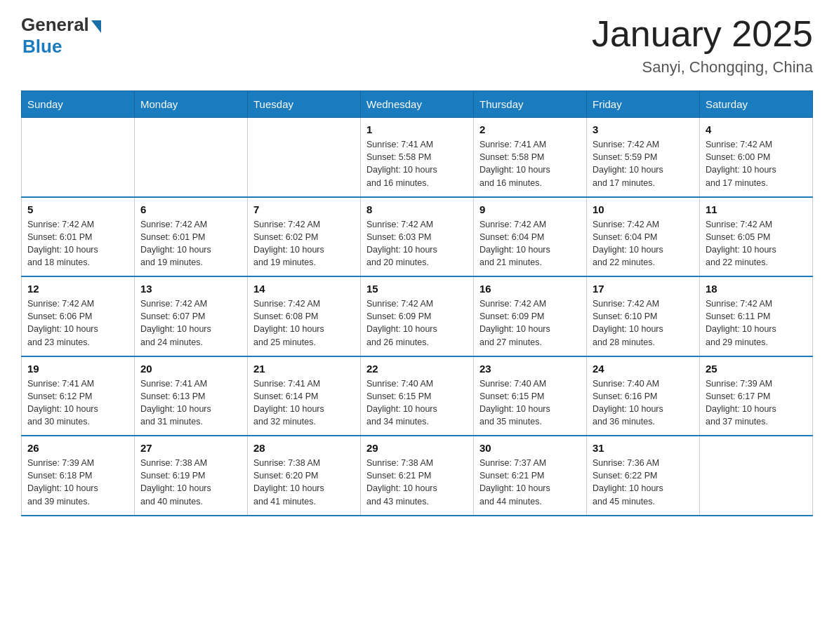 This screenshot has height=644, width=834. Describe the element at coordinates (417, 157) in the screenshot. I see `calendar-cell: 1Sunrise: 7:41 AM Sunset: 5:58 PM Daylig…` at that location.